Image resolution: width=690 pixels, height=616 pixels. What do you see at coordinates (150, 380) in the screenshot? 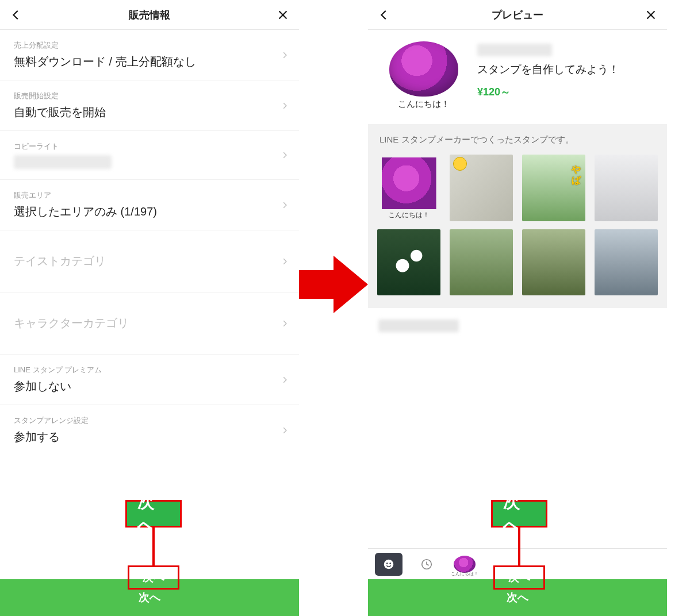
I see `row-stamp-premium: LINE スタンプ プレミアム 参加しない` at bounding box center [150, 380].